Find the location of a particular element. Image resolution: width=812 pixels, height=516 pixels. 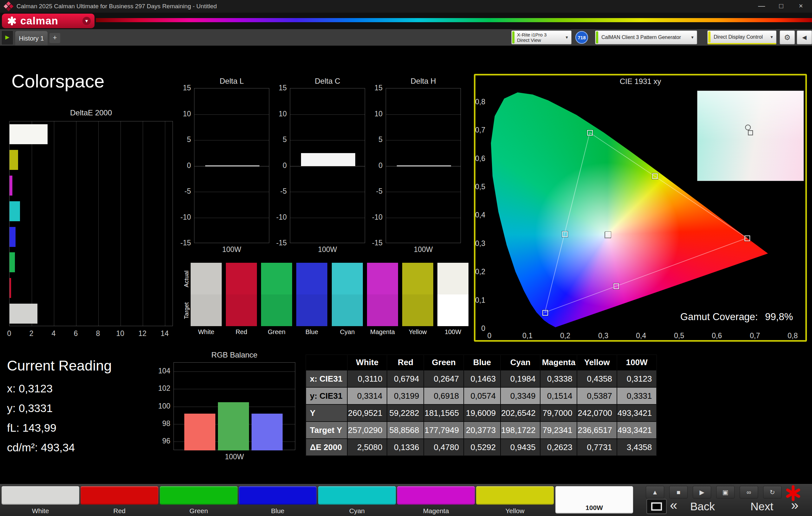

patch-label: Green is located at coordinates (199, 511).